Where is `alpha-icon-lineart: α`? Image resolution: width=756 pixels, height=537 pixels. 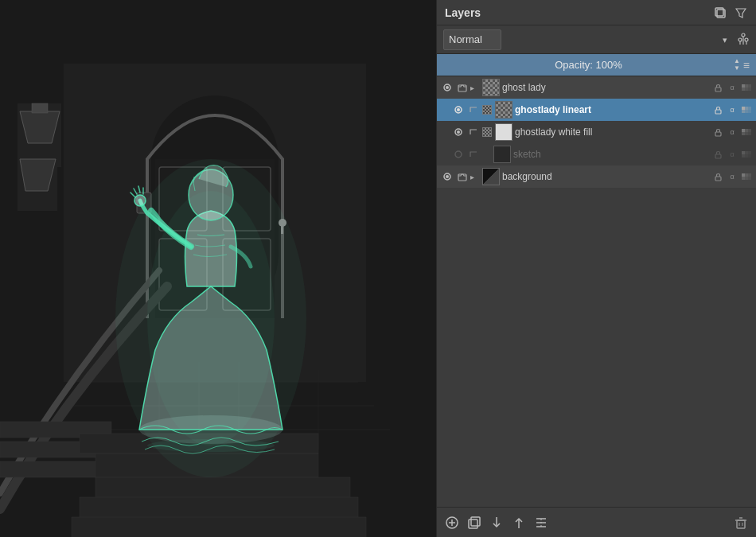
alpha-icon-lineart: α is located at coordinates (732, 110).